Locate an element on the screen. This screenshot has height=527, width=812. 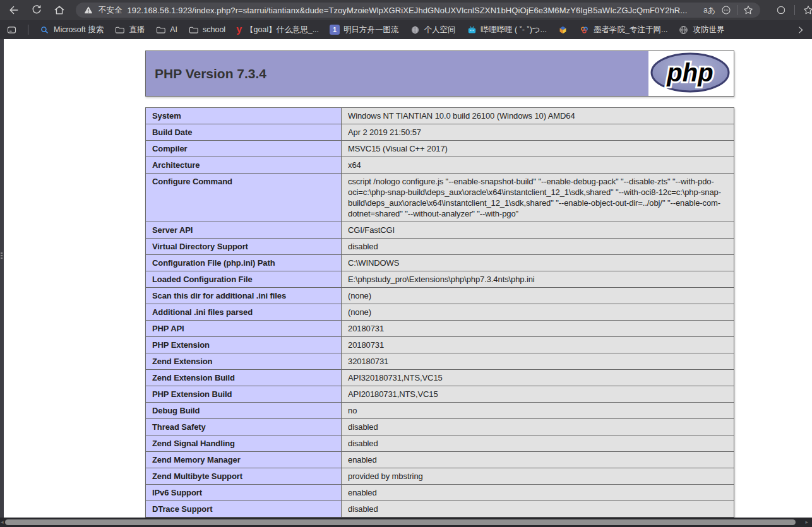
sidebar-panel-icon is located at coordinates (11, 30).